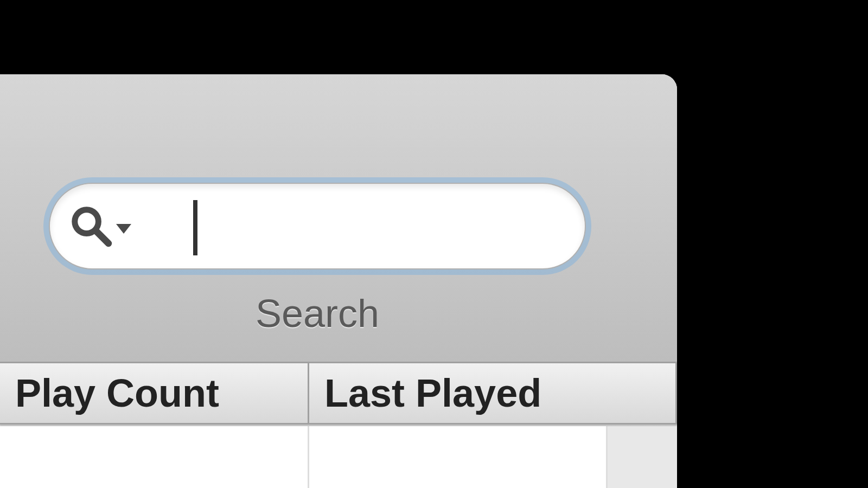 This screenshot has width=868, height=488. What do you see at coordinates (100, 226) in the screenshot?
I see `search-scope-button` at bounding box center [100, 226].